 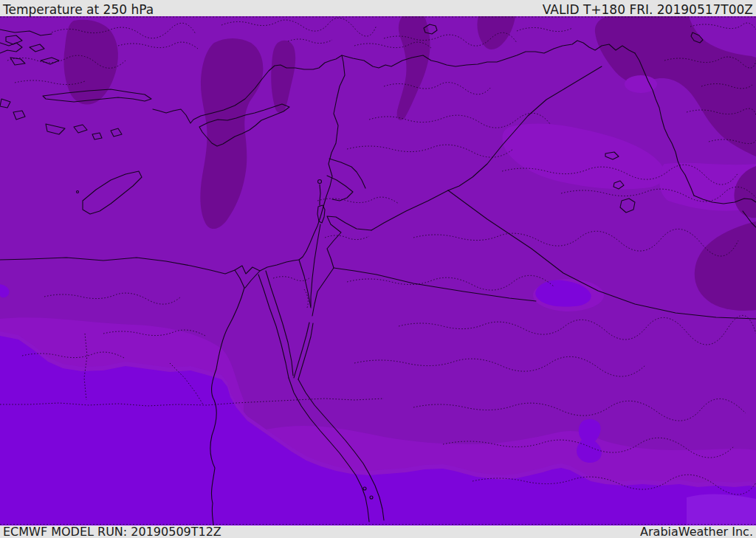 I want to click on header-bar: Temperature at 250 hPa VALID T+180 FRI. …, so click(x=378, y=8).